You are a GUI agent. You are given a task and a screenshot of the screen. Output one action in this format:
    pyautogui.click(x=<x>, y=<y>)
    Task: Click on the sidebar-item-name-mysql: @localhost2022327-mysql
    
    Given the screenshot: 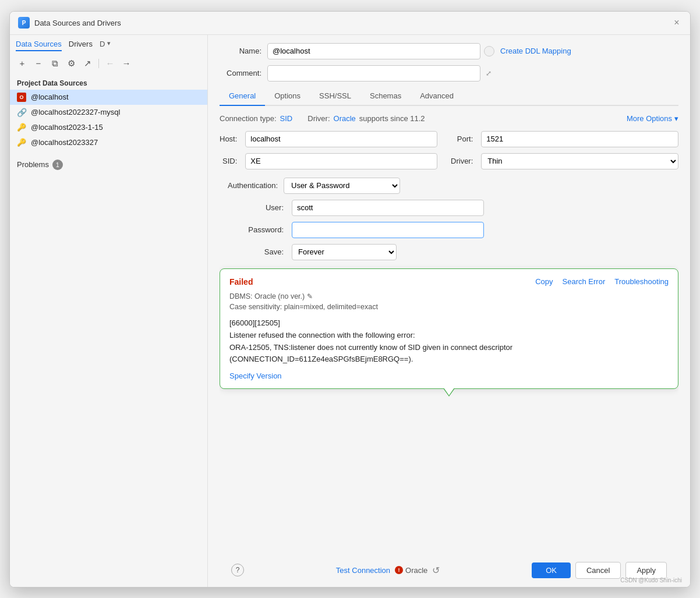 What is the action you would take?
    pyautogui.click(x=76, y=112)
    